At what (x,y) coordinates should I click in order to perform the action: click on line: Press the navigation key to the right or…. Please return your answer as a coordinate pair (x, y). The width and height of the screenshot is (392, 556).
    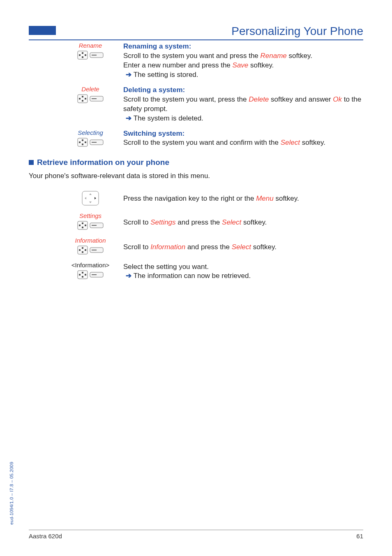
    Looking at the image, I should click on (243, 199).